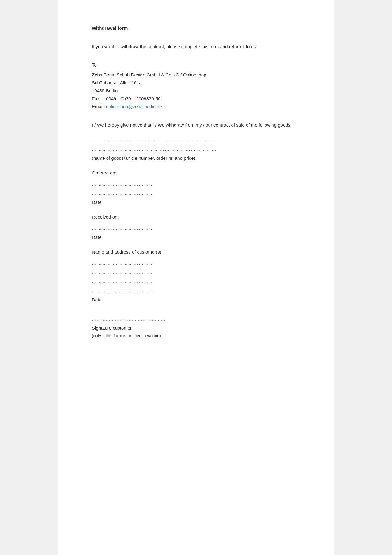 Image resolution: width=392 pixels, height=555 pixels. What do you see at coordinates (198, 75) in the screenshot?
I see `company-name: Zeha Berlin Schuh Design GmbH & Co.KG / …` at bounding box center [198, 75].